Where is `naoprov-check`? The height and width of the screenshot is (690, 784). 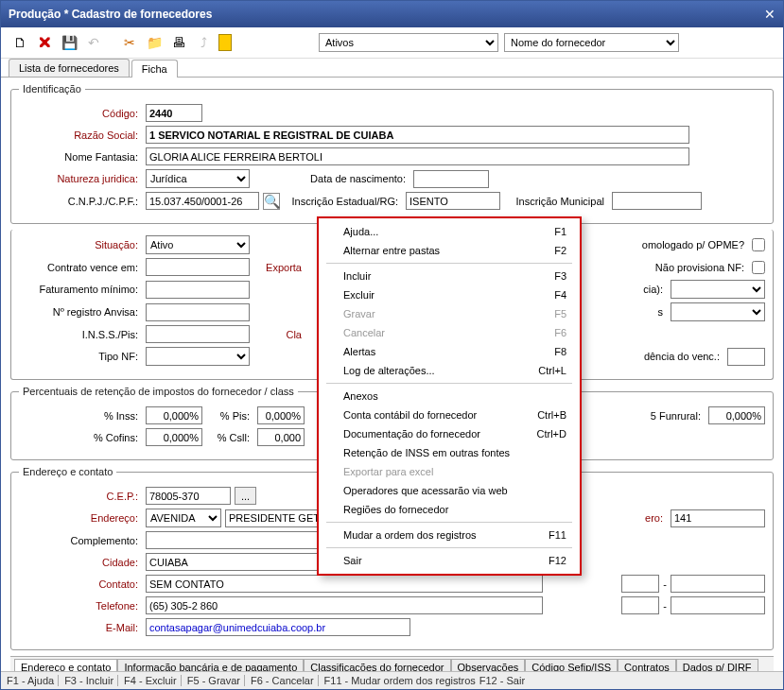 naoprov-check is located at coordinates (758, 267).